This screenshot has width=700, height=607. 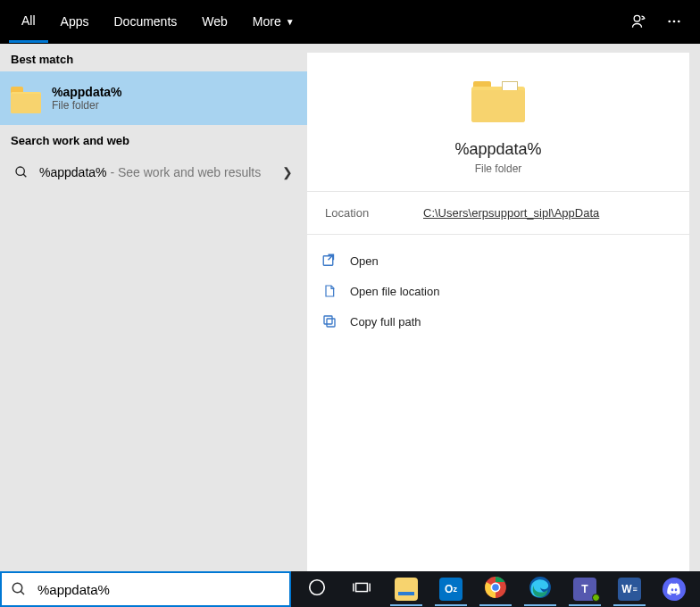 I want to click on taskview-icon, so click(x=362, y=589).